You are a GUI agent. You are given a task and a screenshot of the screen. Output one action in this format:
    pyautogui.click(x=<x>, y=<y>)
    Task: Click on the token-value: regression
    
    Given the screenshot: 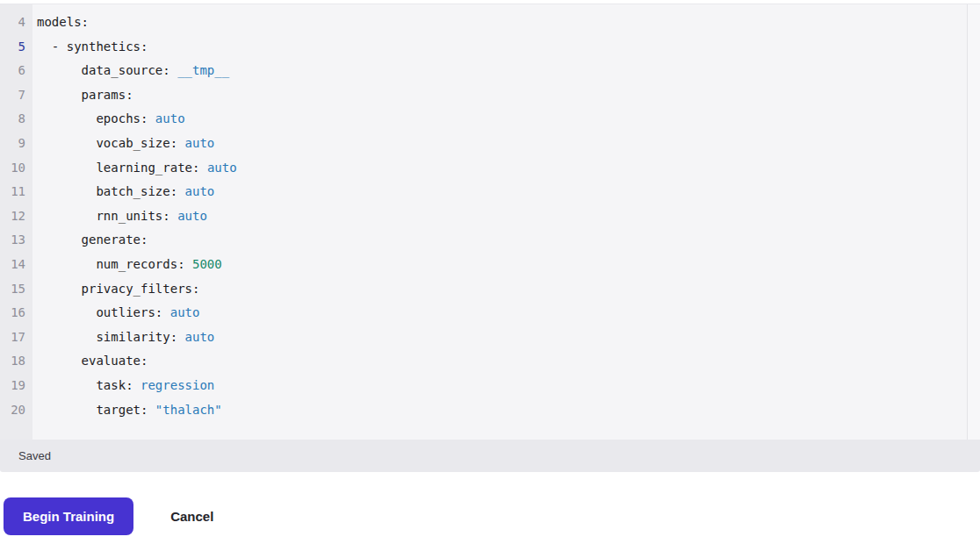 What is the action you would take?
    pyautogui.click(x=177, y=385)
    